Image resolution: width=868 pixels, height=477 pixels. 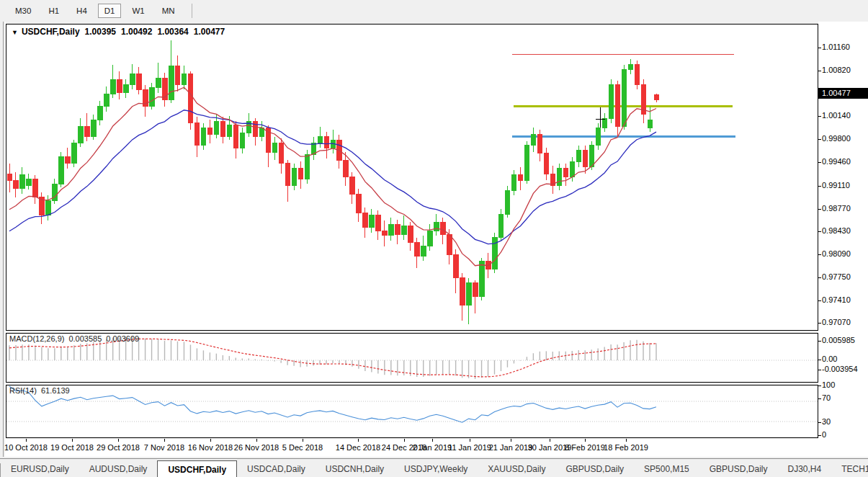 What do you see at coordinates (109, 11) in the screenshot?
I see `timeframe-button-d1: D1` at bounding box center [109, 11].